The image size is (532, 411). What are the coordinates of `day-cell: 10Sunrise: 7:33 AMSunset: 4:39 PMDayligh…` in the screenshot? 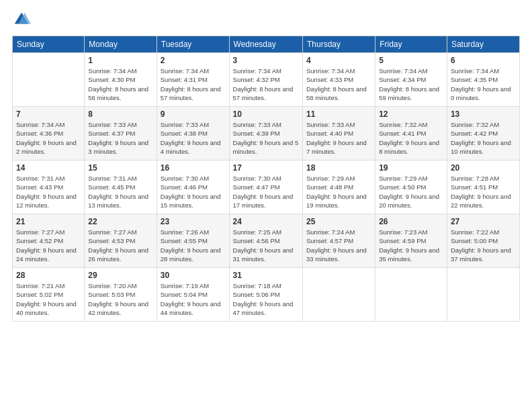 It's located at (266, 134).